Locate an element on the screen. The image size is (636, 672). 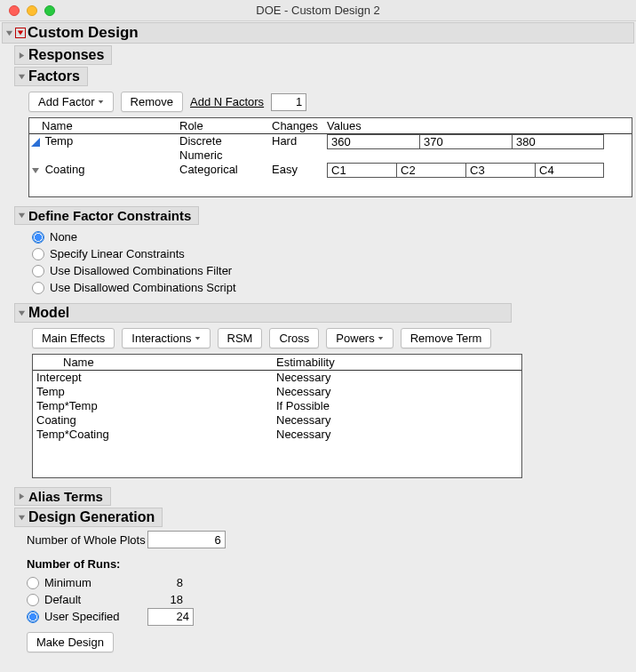
factor-name: Coating is located at coordinates (66, 169).